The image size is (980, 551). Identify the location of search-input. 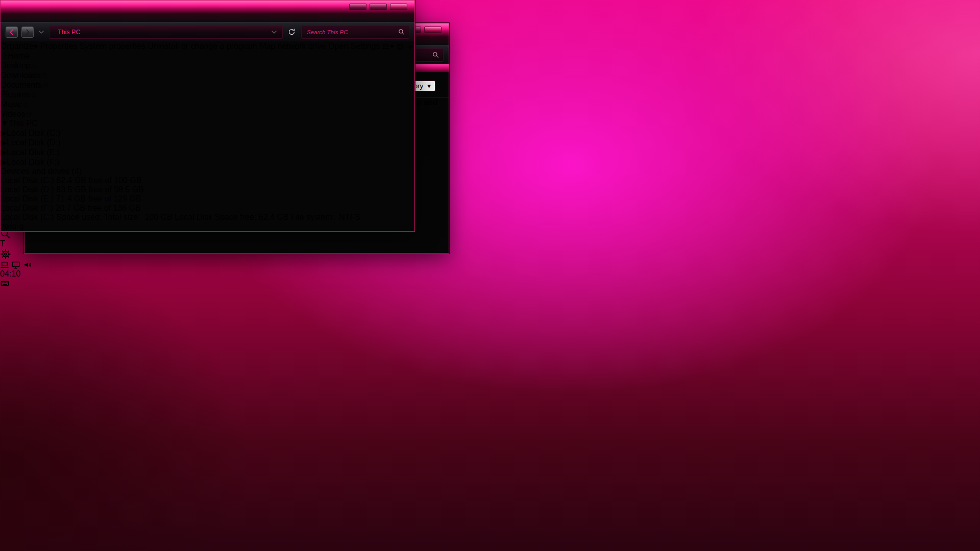
(350, 32).